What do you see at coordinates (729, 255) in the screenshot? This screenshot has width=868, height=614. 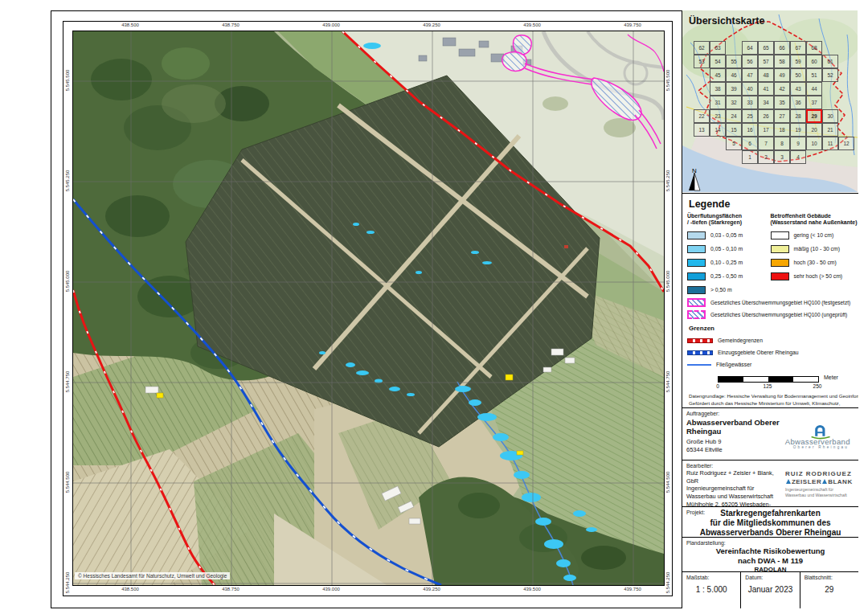 I see `legend-flood-column: Überflutungsflächen / -tiefen (Starkrege…` at bounding box center [729, 255].